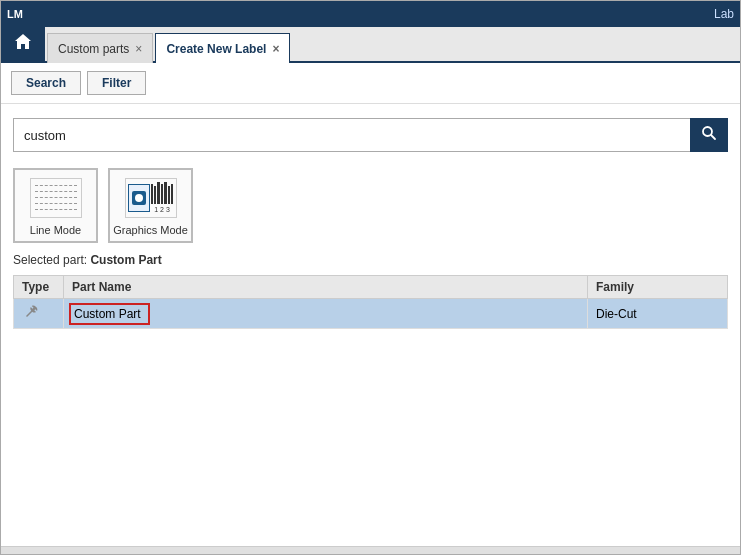 The image size is (741, 555). I want to click on line-mode-card: Line Mode, so click(56, 206).